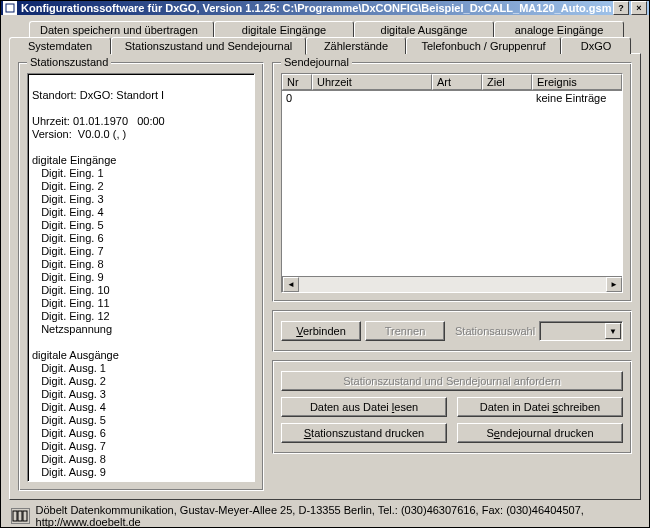 This screenshot has width=650, height=528. I want to click on station-drucken-button: Stationszustand drucken, so click(364, 433).